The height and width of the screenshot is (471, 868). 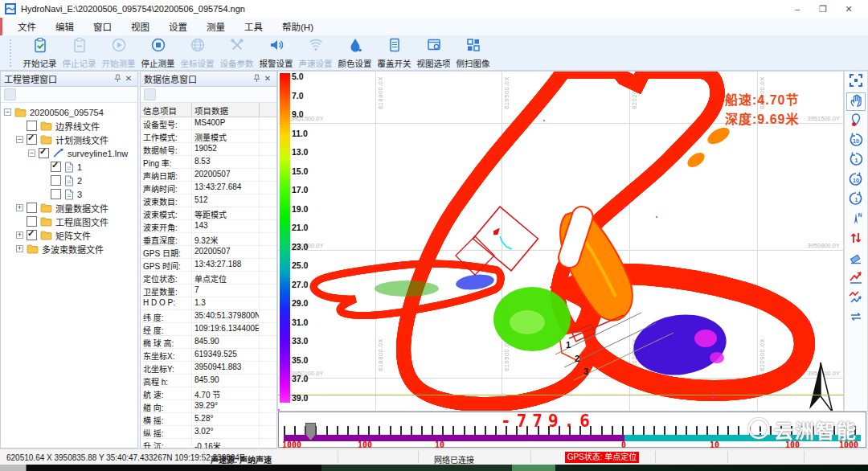 What do you see at coordinates (178, 27) in the screenshot?
I see `menu-item-设置: 设置` at bounding box center [178, 27].